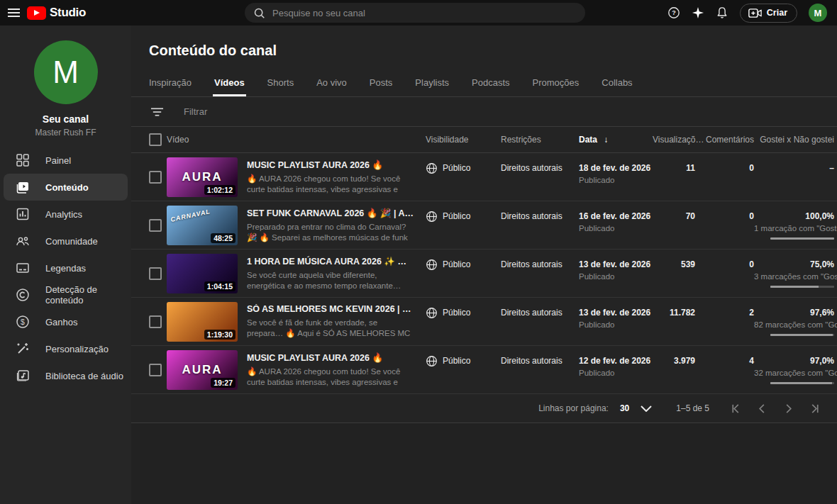 This screenshot has width=837, height=504. What do you see at coordinates (484, 225) in the screenshot?
I see `table-row: CARNAVAL 48:25 SET FUNK CARNAVAL 2026 🔥 …` at bounding box center [484, 225].